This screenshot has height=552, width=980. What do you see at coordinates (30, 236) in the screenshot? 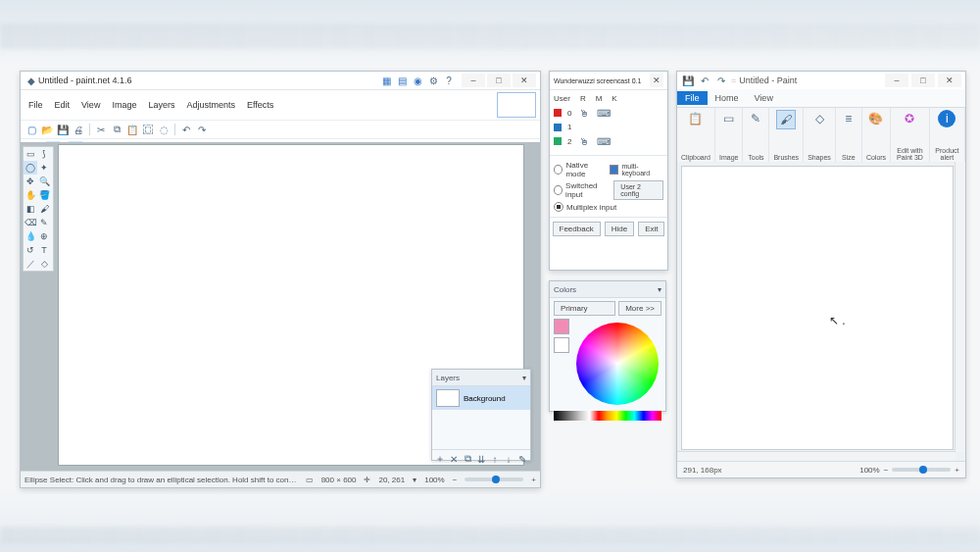
I see `tool-picker: 💧` at bounding box center [30, 236].